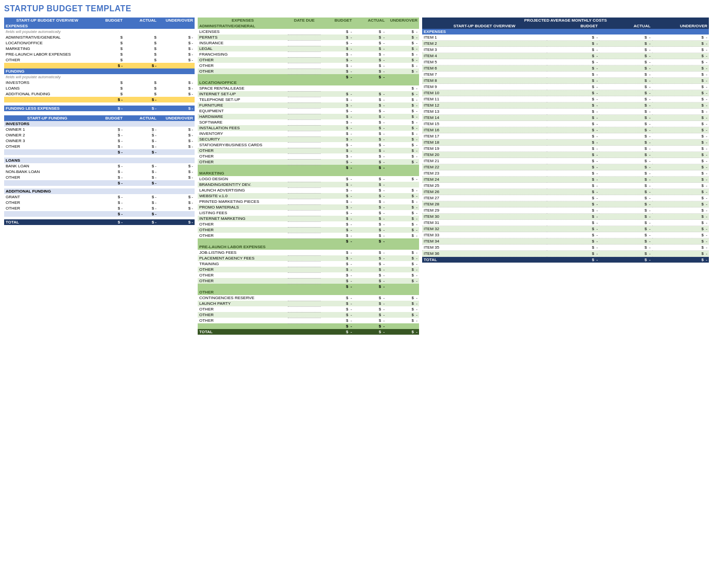 Image resolution: width=713 pixels, height=588 pixels. I want to click on other-sum-row: $ - $ -, so click(308, 326).